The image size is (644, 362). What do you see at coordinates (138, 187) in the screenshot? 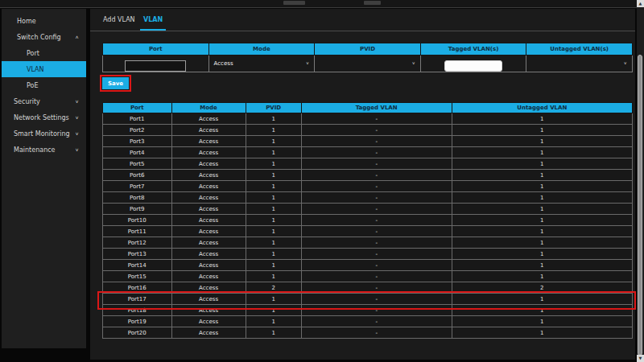
I see `cell-port: Port7` at bounding box center [138, 187].